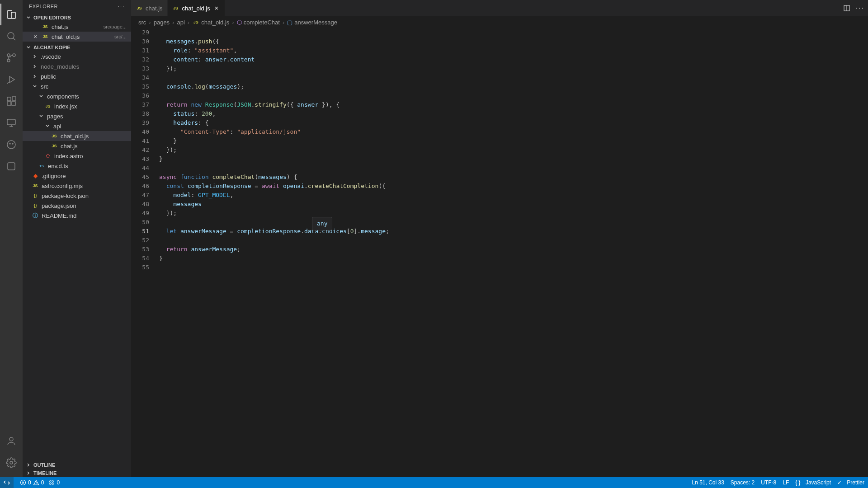  What do you see at coordinates (11, 14) in the screenshot?
I see `explorer-icon` at bounding box center [11, 14].